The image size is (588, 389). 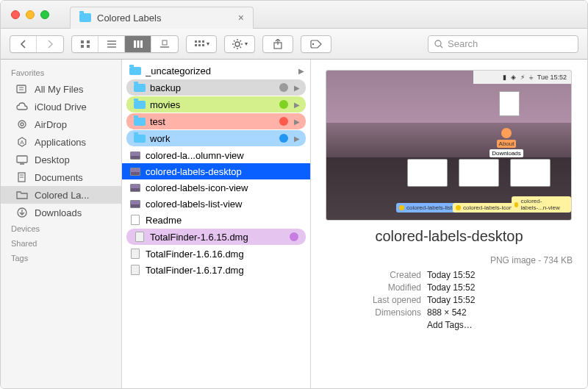 I want to click on sidebar-section-tags: Tags, so click(x=61, y=258).